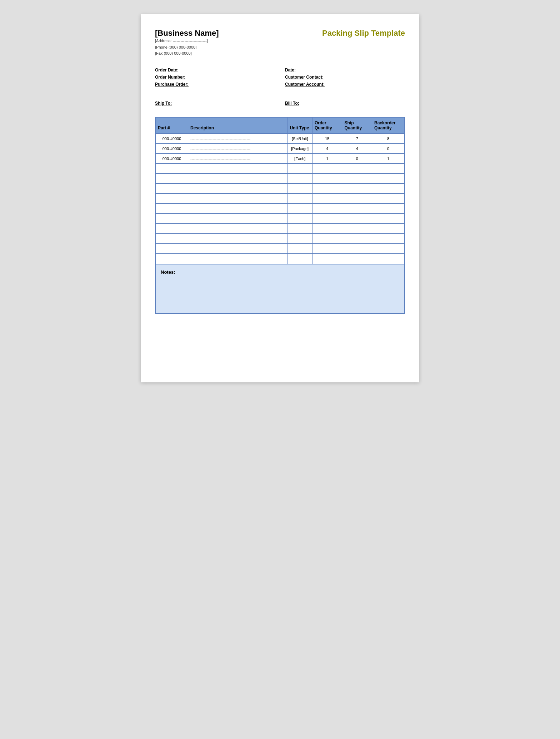 This screenshot has height=739, width=560. What do you see at coordinates (172, 126) in the screenshot?
I see `col-header-part: Part #` at bounding box center [172, 126].